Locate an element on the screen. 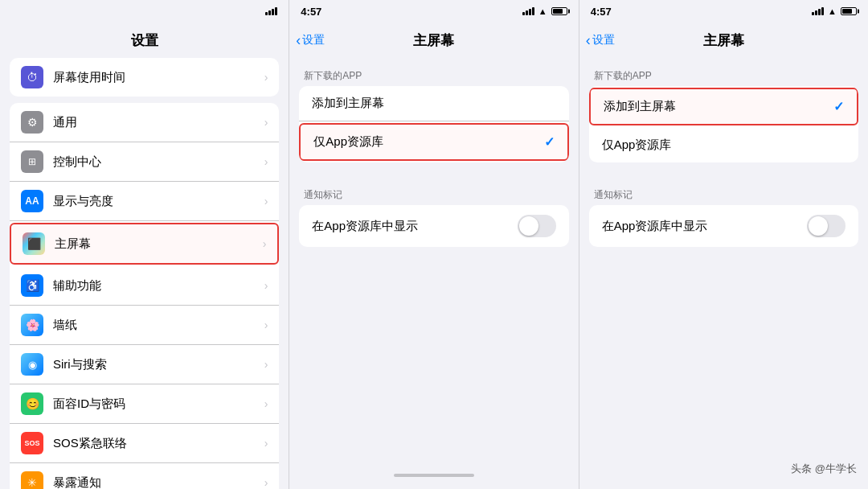  notification-row-3: 在App资源库中显示 is located at coordinates (723, 226).